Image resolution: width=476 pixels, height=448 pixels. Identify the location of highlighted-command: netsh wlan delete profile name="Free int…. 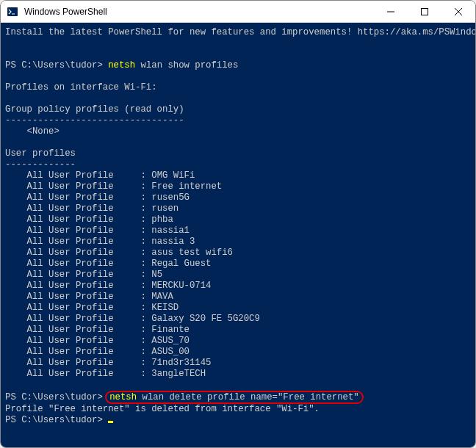
(234, 397).